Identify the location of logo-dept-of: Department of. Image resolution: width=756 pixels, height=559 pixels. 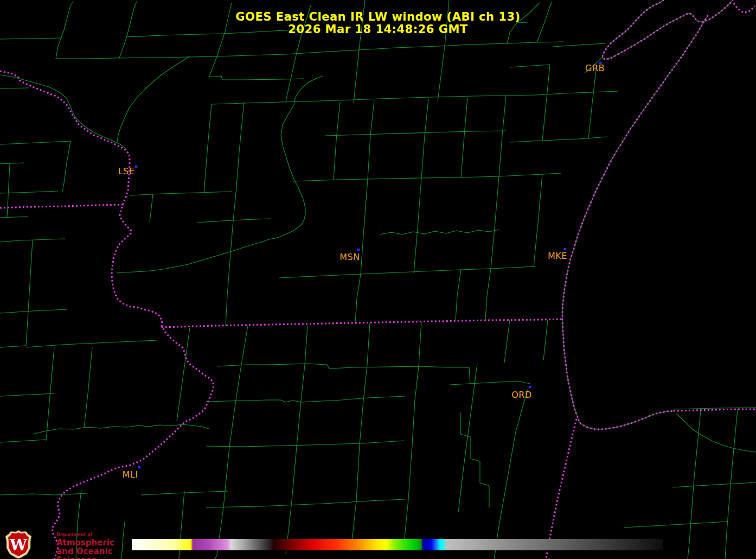
(93, 535).